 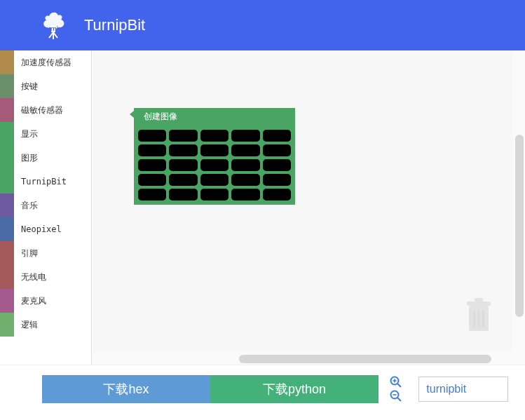 What do you see at coordinates (396, 396) in the screenshot?
I see `zoom-out-icon` at bounding box center [396, 396].